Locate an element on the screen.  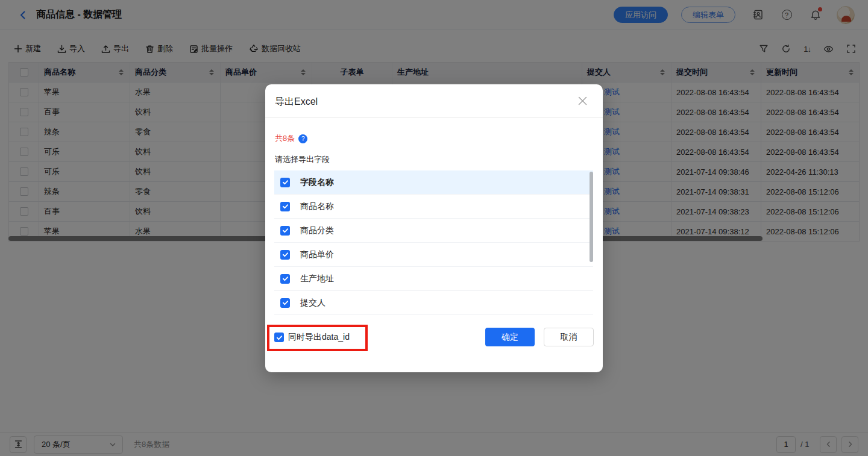
field-label: 提交人 is located at coordinates (313, 303).